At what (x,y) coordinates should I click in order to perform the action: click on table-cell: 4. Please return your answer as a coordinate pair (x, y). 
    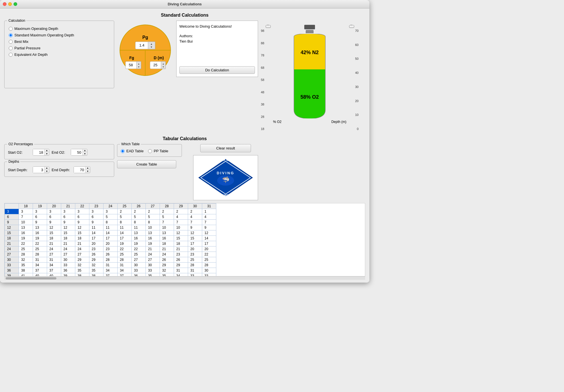
    Looking at the image, I should click on (181, 217).